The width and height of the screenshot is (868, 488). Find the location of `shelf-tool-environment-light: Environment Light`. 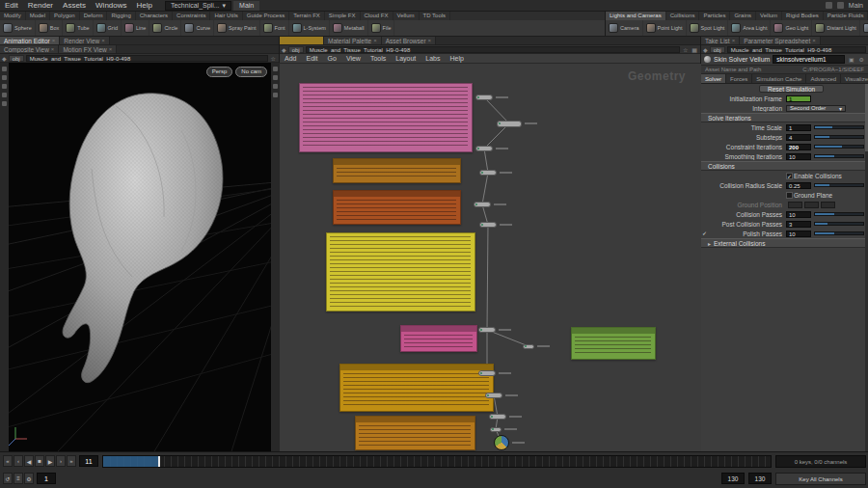

shelf-tool-environment-light: Environment Light is located at coordinates (864, 28).